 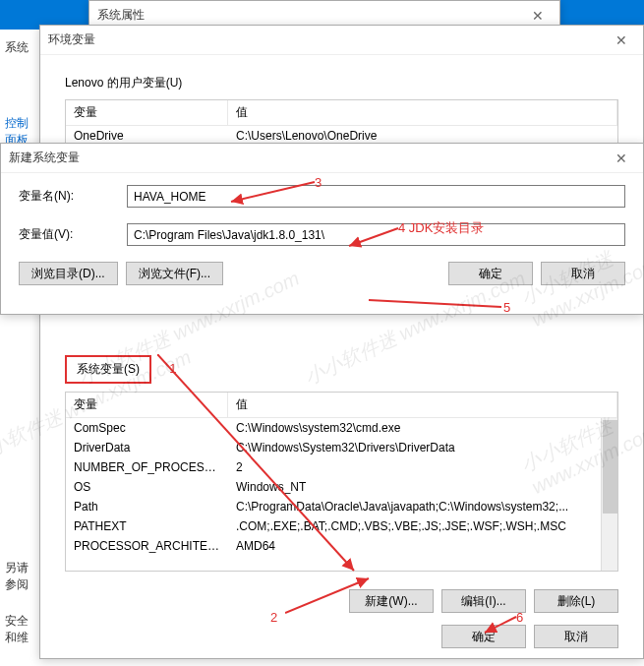 I want to click on env-title: 环境变量, so click(x=72, y=39).